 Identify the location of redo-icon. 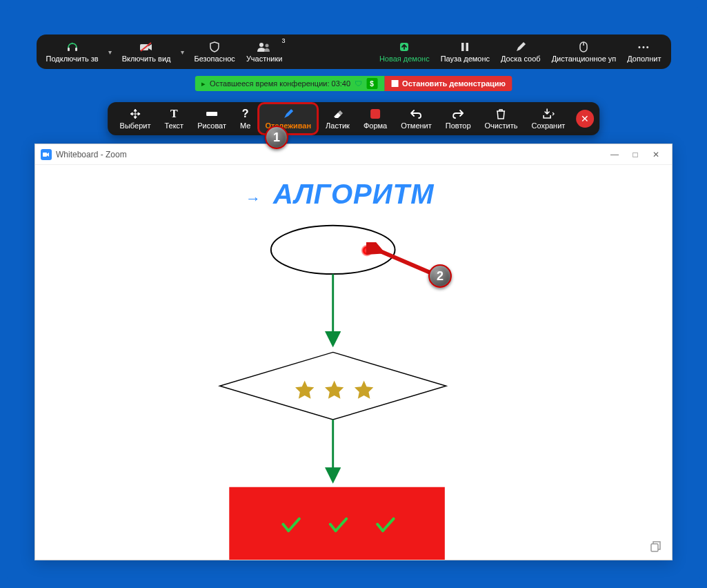
(458, 114).